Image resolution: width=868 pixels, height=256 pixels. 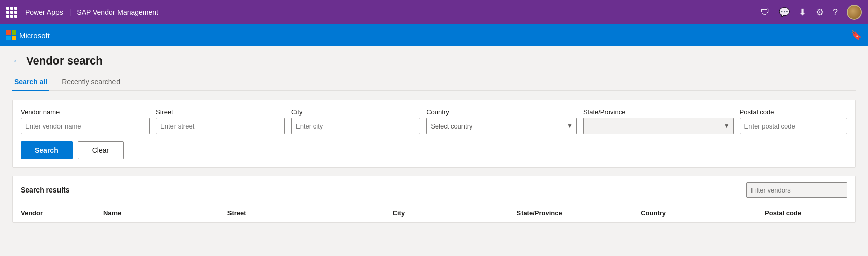 I want to click on country-select: Select country, so click(x=501, y=126).